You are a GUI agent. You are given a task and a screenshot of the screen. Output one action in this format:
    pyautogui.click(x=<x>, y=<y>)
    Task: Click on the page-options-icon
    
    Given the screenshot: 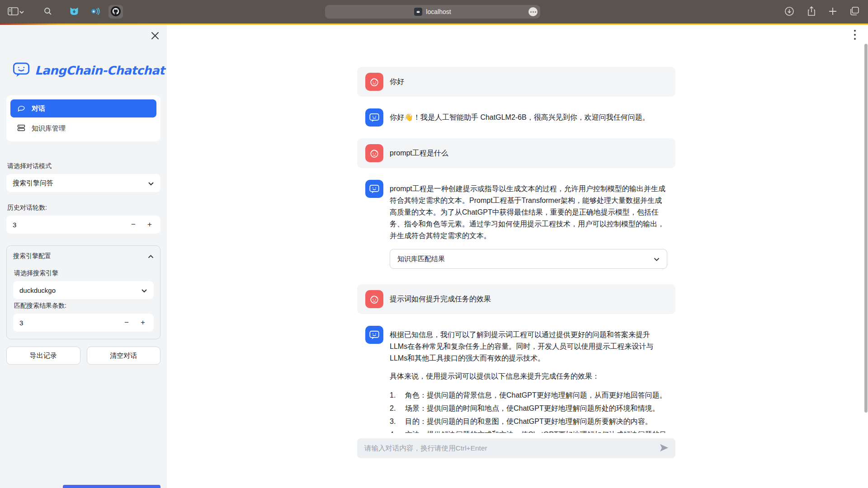 What is the action you would take?
    pyautogui.click(x=533, y=12)
    